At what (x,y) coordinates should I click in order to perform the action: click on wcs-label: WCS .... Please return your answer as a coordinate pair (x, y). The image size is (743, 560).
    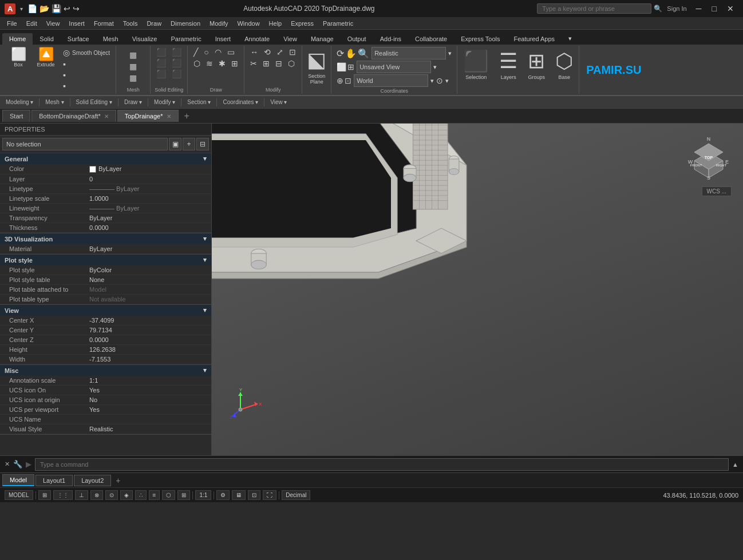
    Looking at the image, I should click on (717, 191).